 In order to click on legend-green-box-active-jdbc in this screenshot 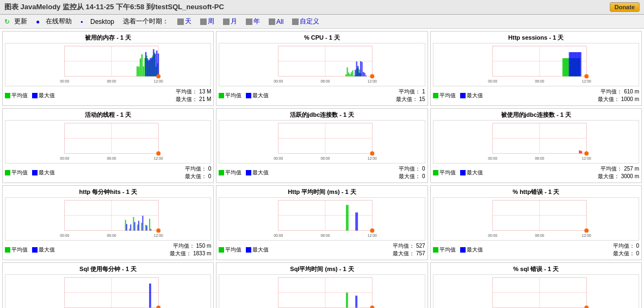, I will do `click(221, 173)`.